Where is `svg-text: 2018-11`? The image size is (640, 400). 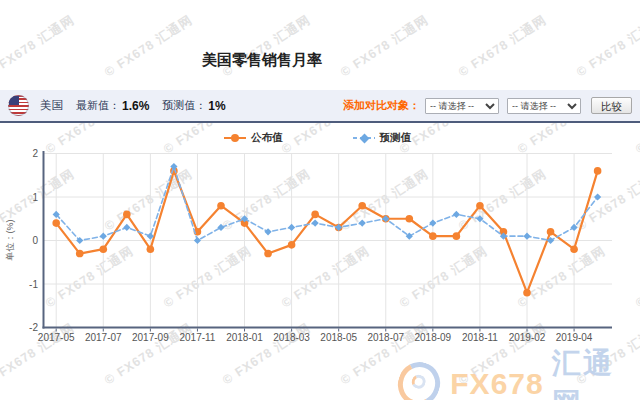 svg-text: 2018-11 is located at coordinates (480, 338).